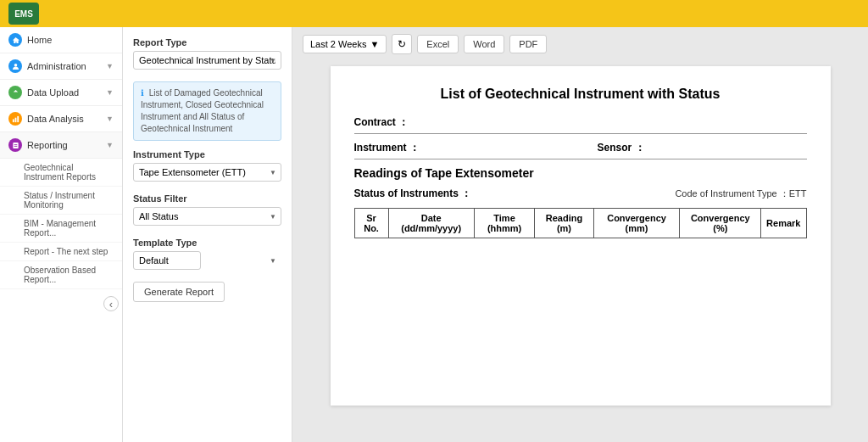 This screenshot has width=868, height=442. What do you see at coordinates (15, 119) in the screenshot?
I see `data-analysis-icon` at bounding box center [15, 119].